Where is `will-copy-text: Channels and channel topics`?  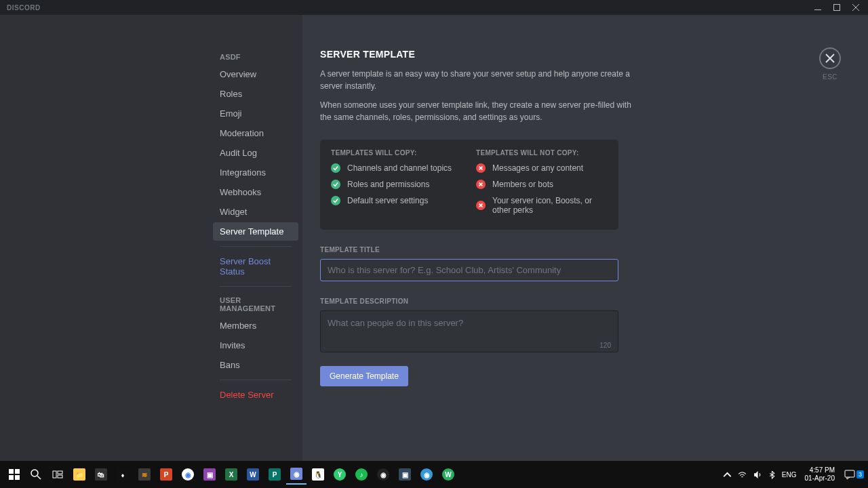 will-copy-text: Channels and channel topics is located at coordinates (399, 168).